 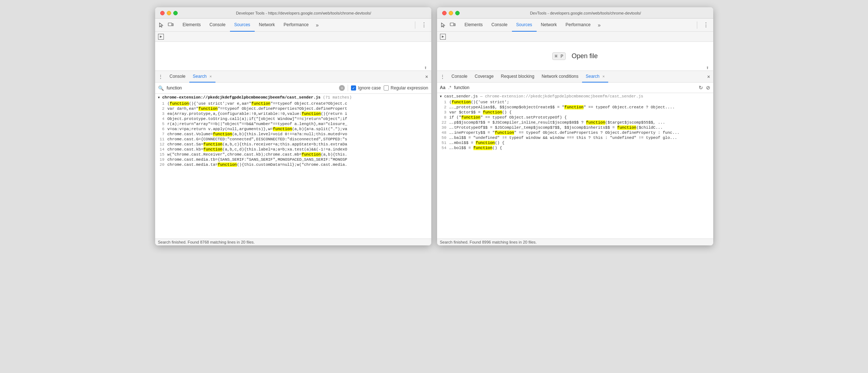 What do you see at coordinates (701, 88) in the screenshot?
I see `refresh-icon-right: ↻` at bounding box center [701, 88].